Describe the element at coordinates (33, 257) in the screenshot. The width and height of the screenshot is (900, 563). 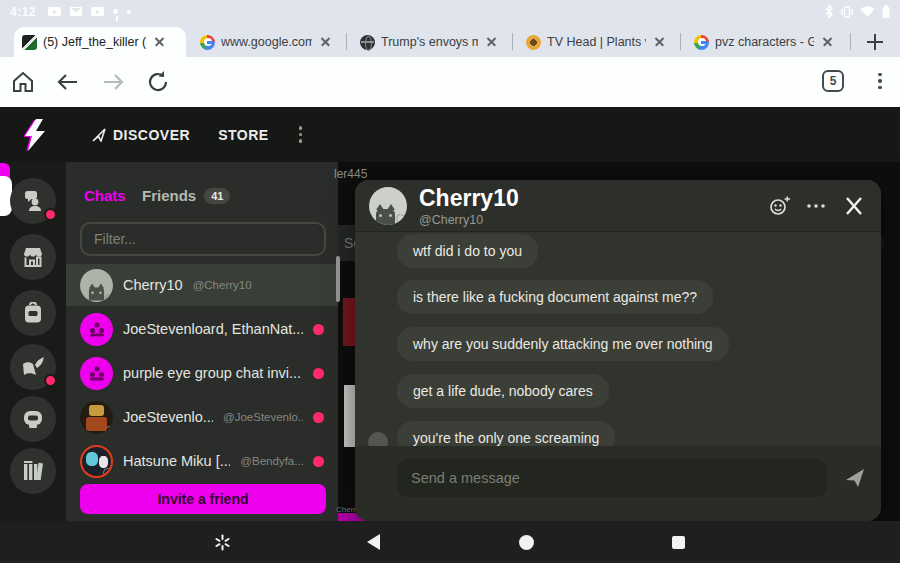
I see `rail-item-shop` at that location.